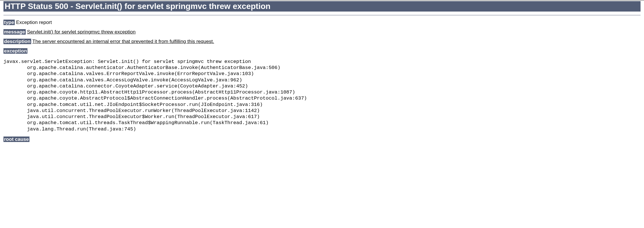  I want to click on top-divider, so click(322, 0).